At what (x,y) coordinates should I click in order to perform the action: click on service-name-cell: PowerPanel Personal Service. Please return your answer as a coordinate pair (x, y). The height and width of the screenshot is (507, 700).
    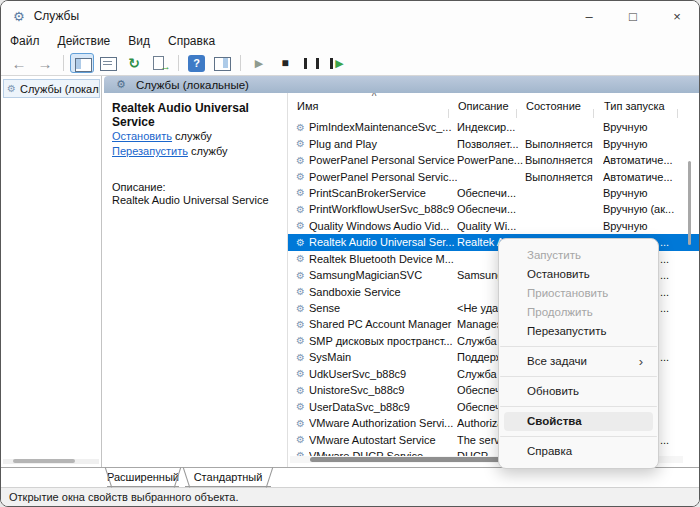
    Looking at the image, I should click on (383, 160).